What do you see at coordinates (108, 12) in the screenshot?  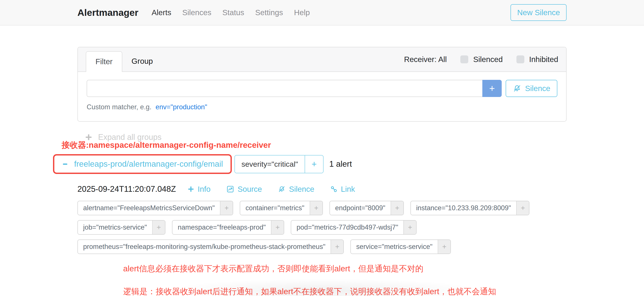 I see `app-brand: Alertmanager` at bounding box center [108, 12].